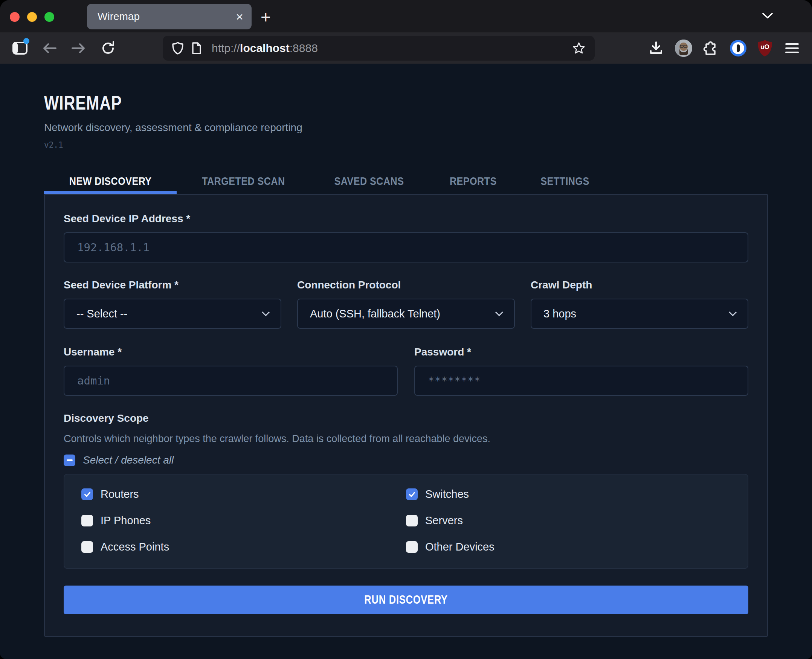  I want to click on crawl-depth-select-value: 3 hops, so click(560, 314).